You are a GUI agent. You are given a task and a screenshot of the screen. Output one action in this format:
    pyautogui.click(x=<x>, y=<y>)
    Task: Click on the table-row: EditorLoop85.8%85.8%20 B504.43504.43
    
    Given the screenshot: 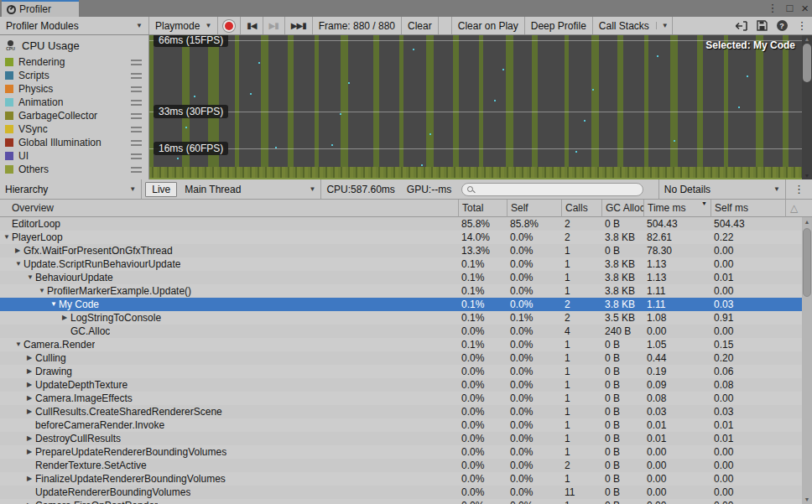 What is the action you would take?
    pyautogui.click(x=401, y=224)
    